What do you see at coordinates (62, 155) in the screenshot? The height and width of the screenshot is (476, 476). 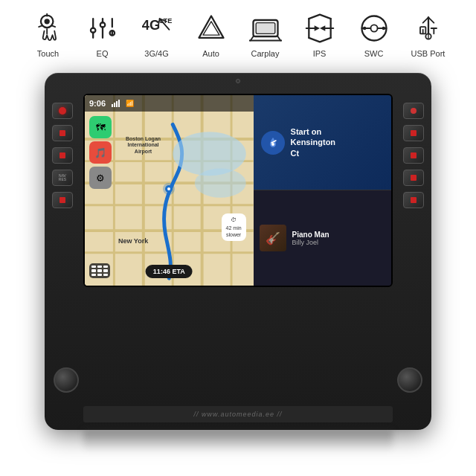 I see `left-buttons: NAVRES` at bounding box center [62, 155].